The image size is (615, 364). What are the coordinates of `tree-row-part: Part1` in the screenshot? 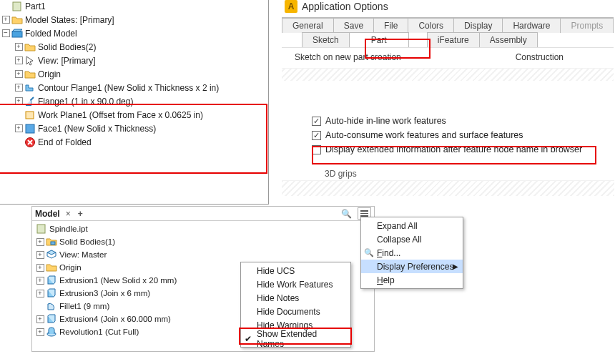 It's located at (134, 6).